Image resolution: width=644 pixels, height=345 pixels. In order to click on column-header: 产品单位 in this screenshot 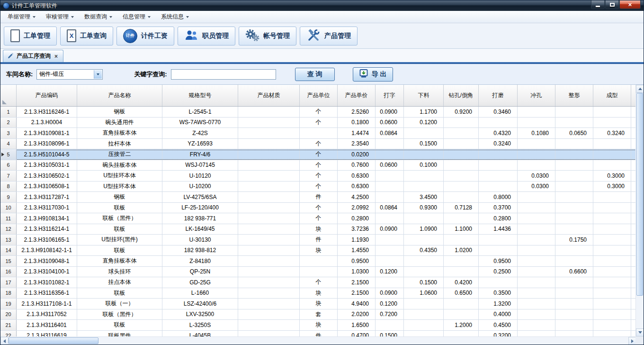, I will do `click(319, 96)`.